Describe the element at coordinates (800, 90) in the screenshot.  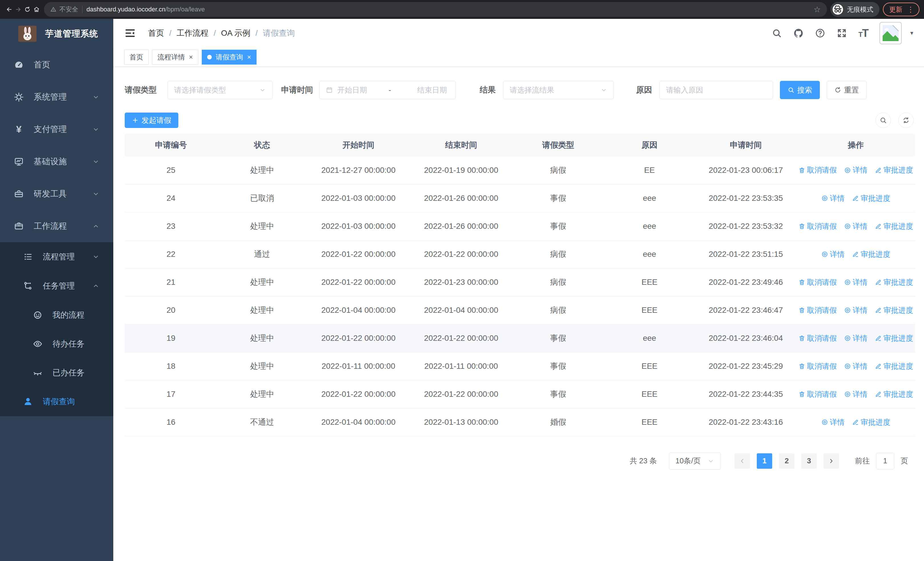
I see `search-button: 搜索` at that location.